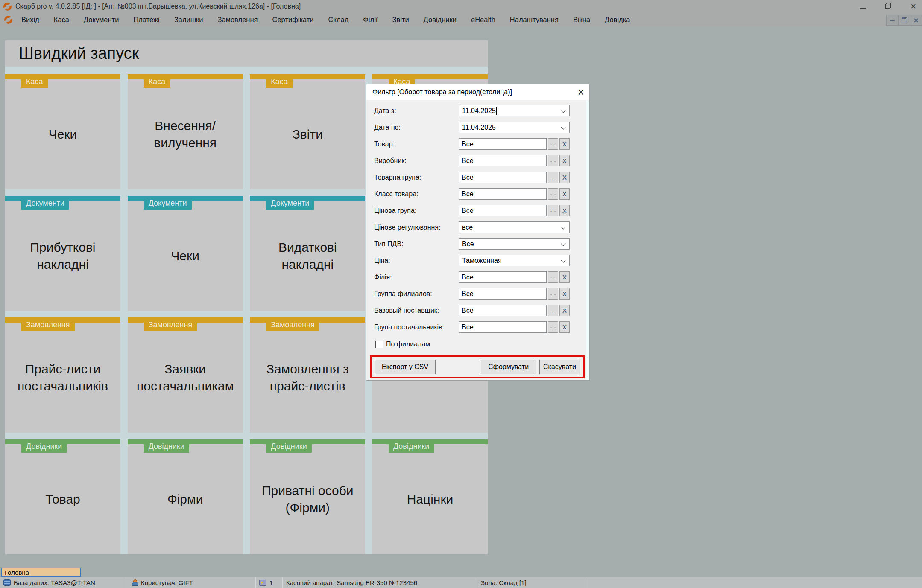  Describe the element at coordinates (408, 344) in the screenshot. I see `checkbox-label: По филиалам` at that location.